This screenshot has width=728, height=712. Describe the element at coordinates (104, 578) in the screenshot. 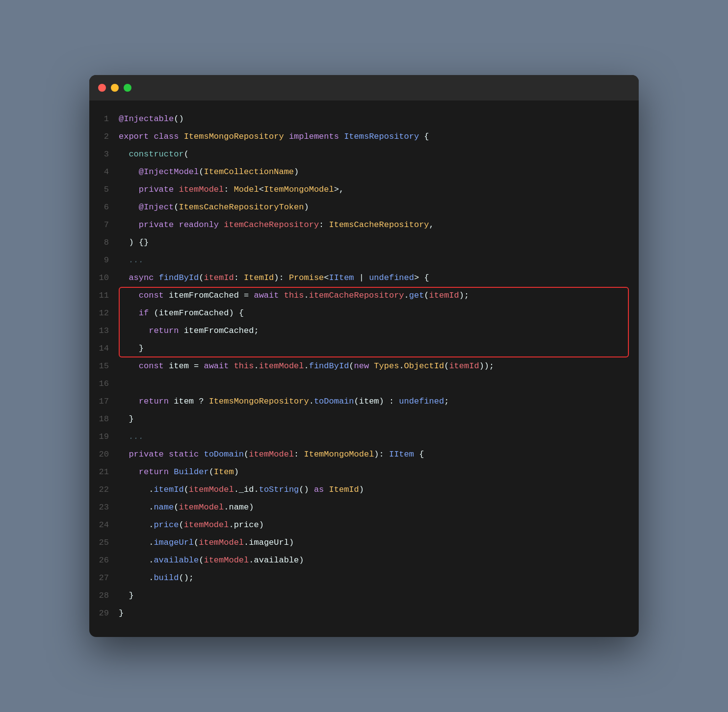

I see `line-number: 27` at that location.